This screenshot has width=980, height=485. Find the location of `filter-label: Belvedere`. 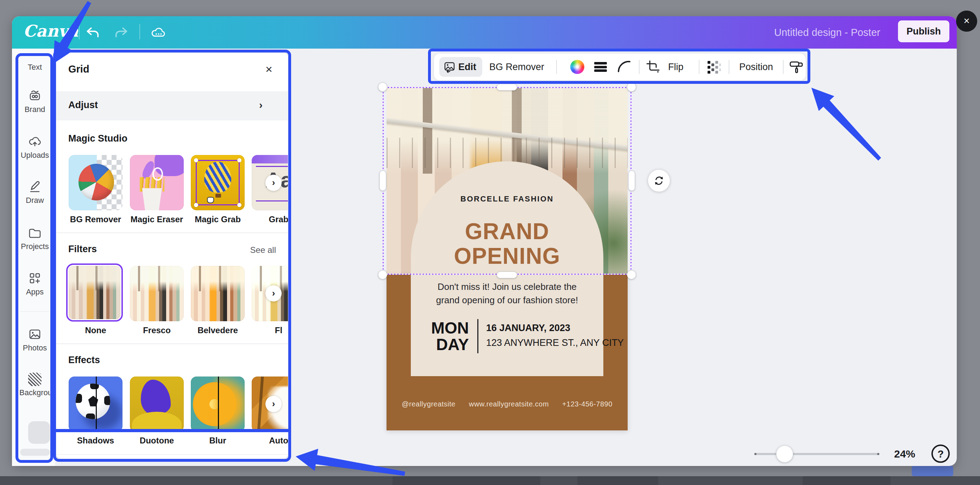

filter-label: Belvedere is located at coordinates (218, 330).